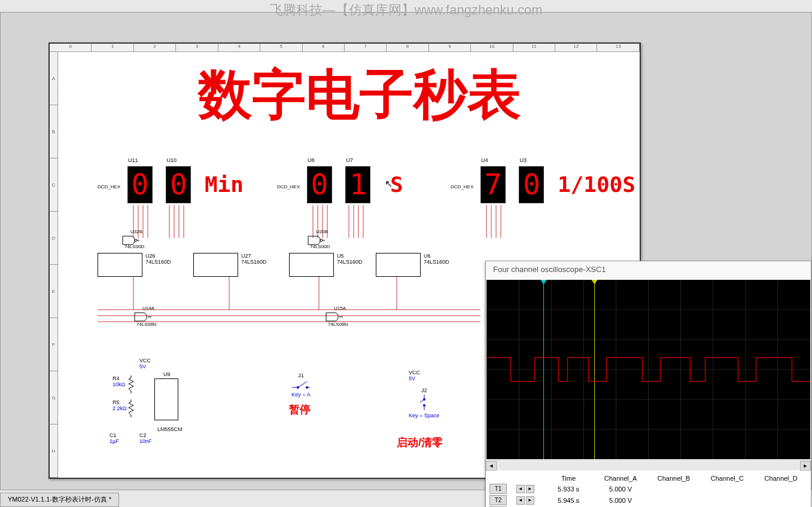  What do you see at coordinates (649, 465) in the screenshot?
I see `oscilloscope-scrollbar: ◄ ►` at bounding box center [649, 465].